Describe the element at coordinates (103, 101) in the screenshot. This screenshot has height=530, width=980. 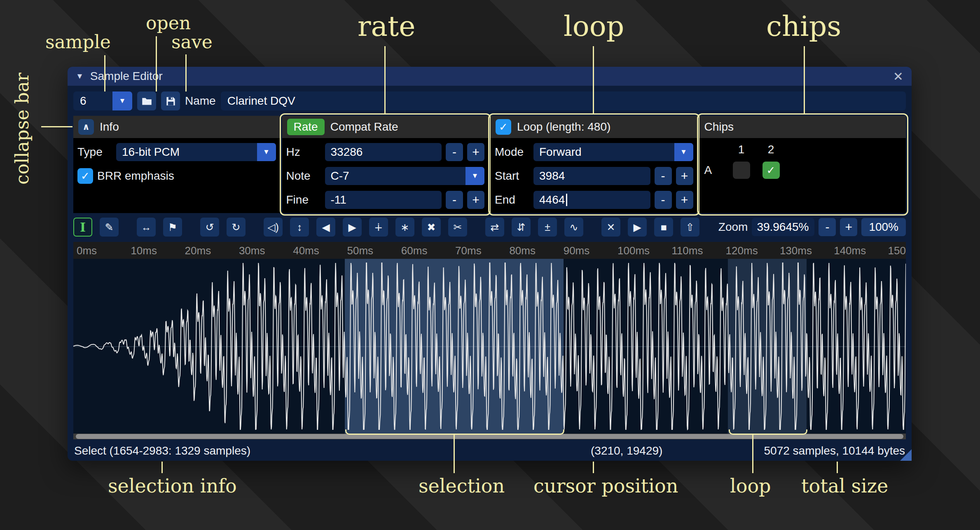
I see `sample-number-select: 6 ▼` at that location.